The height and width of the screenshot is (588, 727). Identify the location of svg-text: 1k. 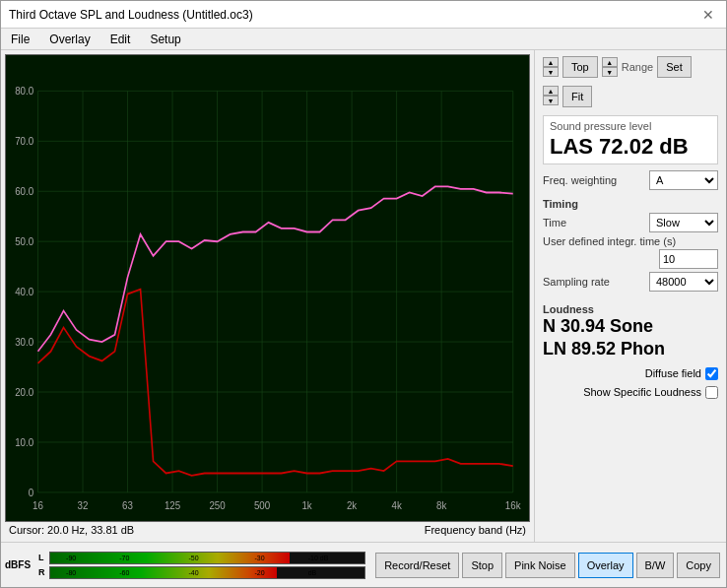
(307, 505).